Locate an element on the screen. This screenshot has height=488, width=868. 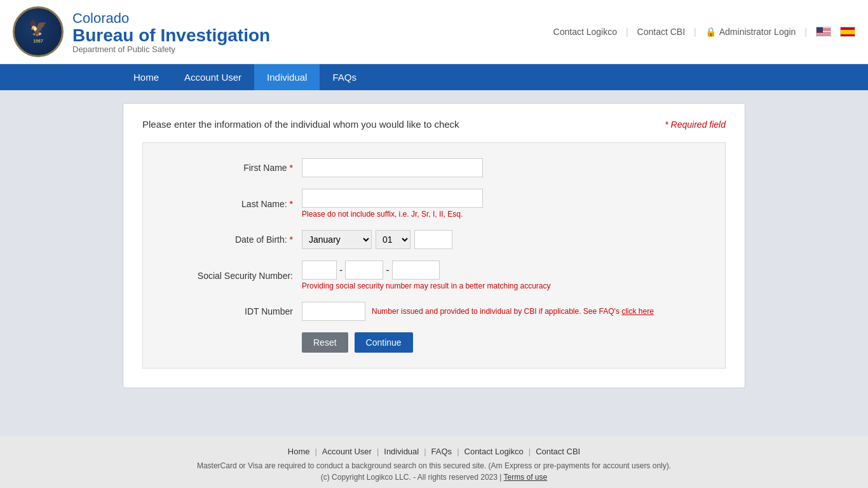
last-name-field: Please do not include suffix, i.e. Jr, S… is located at coordinates (504, 203).